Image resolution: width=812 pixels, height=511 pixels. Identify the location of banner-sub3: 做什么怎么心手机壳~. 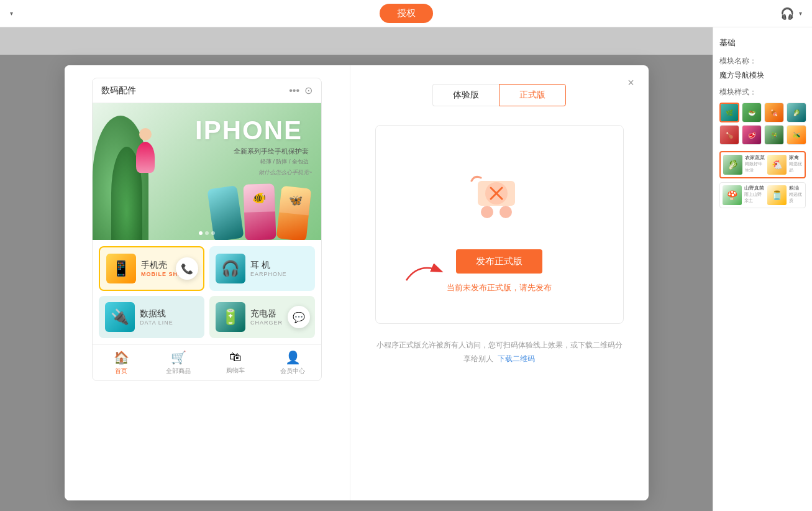
(285, 173).